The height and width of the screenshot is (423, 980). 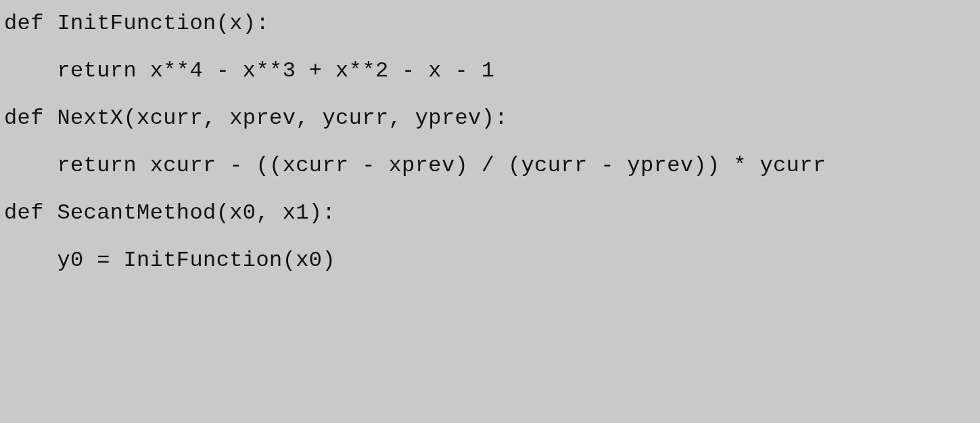 What do you see at coordinates (490, 24) in the screenshot?
I see `code-line: def InitFunction(x):` at bounding box center [490, 24].